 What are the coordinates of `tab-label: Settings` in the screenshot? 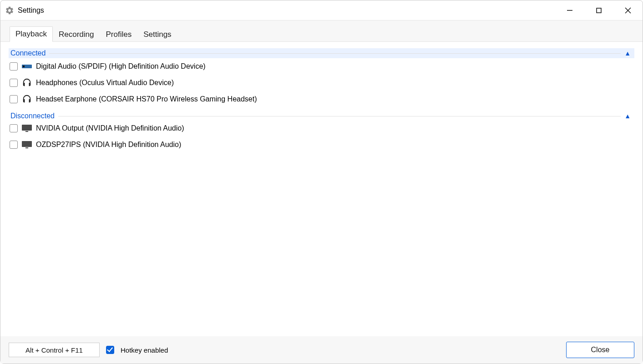 It's located at (157, 35).